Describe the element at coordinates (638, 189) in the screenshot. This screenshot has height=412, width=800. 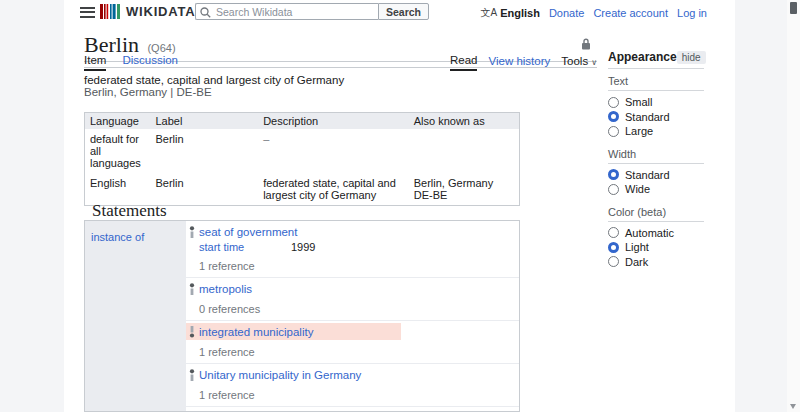
I see `radio-label: Wide` at that location.